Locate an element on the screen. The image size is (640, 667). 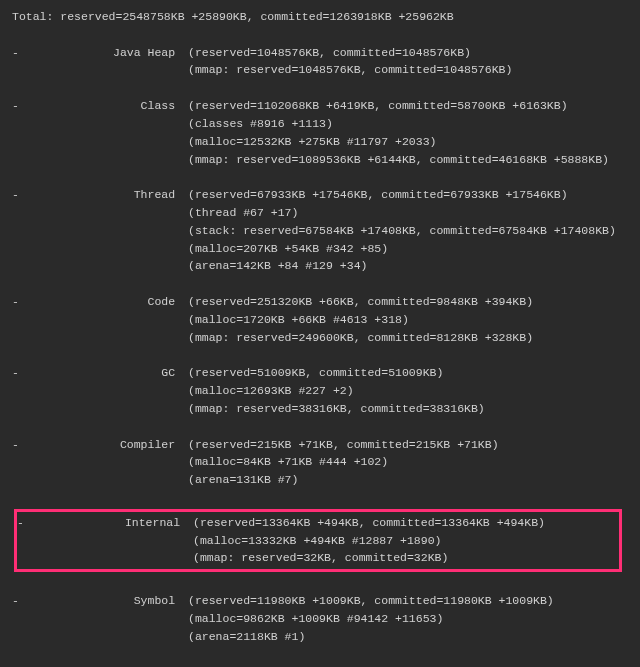
value-text: (mmap: reserved=249600KB, committed=8128… is located at coordinates (360, 338).